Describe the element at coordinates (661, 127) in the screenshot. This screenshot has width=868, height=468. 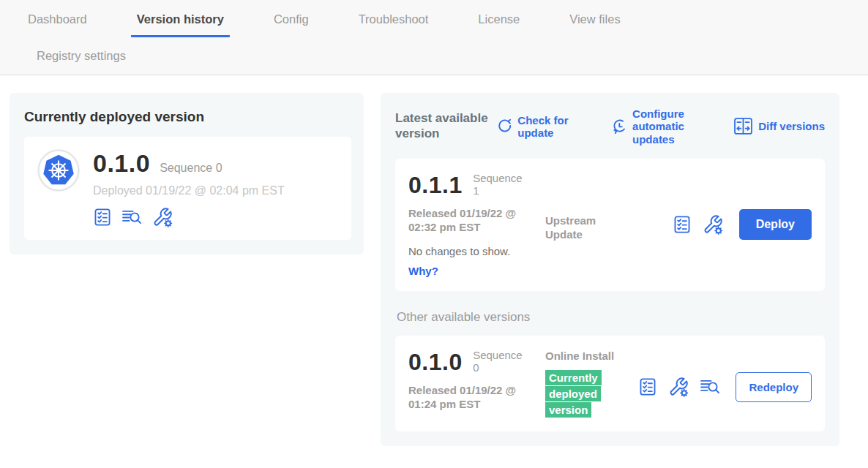
I see `configure-automatic-updates-link: Configure automatic updates` at that location.